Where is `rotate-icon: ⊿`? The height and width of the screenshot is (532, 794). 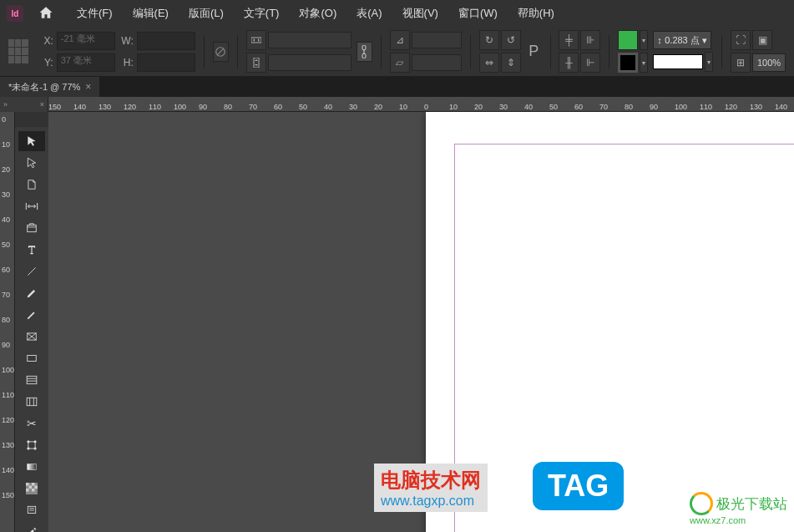 rotate-icon: ⊿ is located at coordinates (400, 40).